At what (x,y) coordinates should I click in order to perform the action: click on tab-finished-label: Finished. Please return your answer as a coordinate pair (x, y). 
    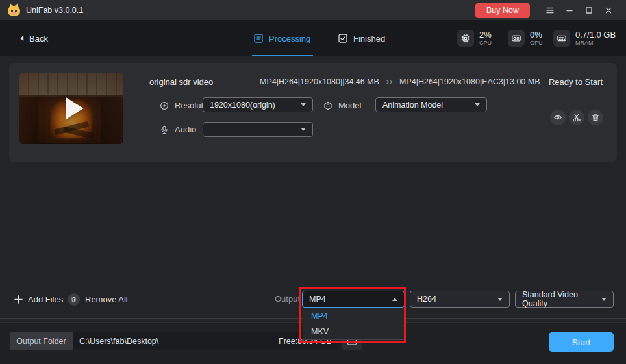
    Looking at the image, I should click on (369, 39).